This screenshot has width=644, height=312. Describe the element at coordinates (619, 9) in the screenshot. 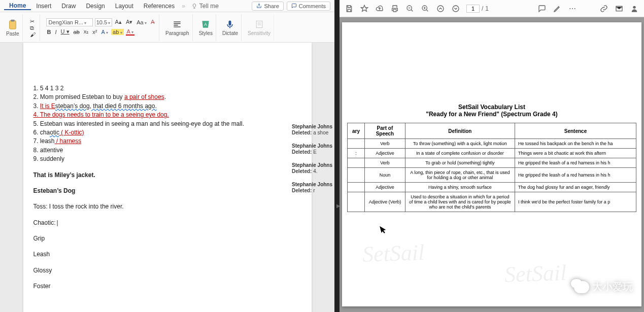

I see `mail-icon` at that location.